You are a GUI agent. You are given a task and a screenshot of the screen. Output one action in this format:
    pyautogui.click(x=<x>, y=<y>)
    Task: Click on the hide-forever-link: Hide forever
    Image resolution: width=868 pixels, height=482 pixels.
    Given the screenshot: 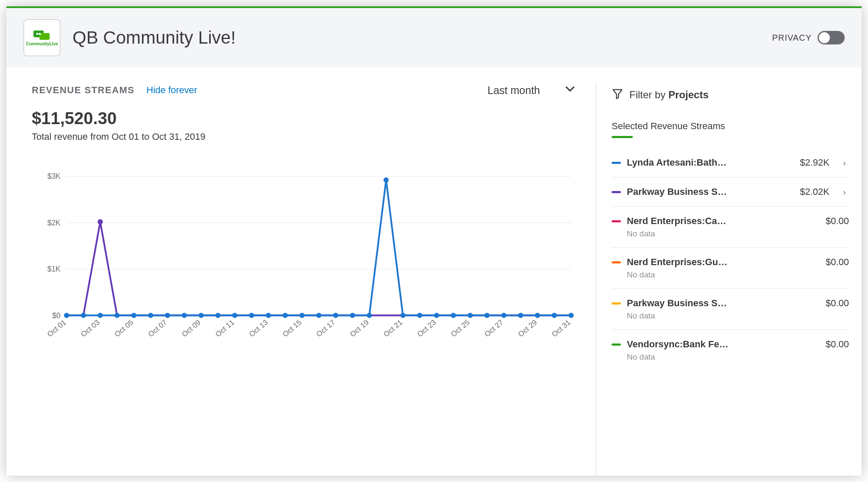 What is the action you would take?
    pyautogui.click(x=172, y=90)
    